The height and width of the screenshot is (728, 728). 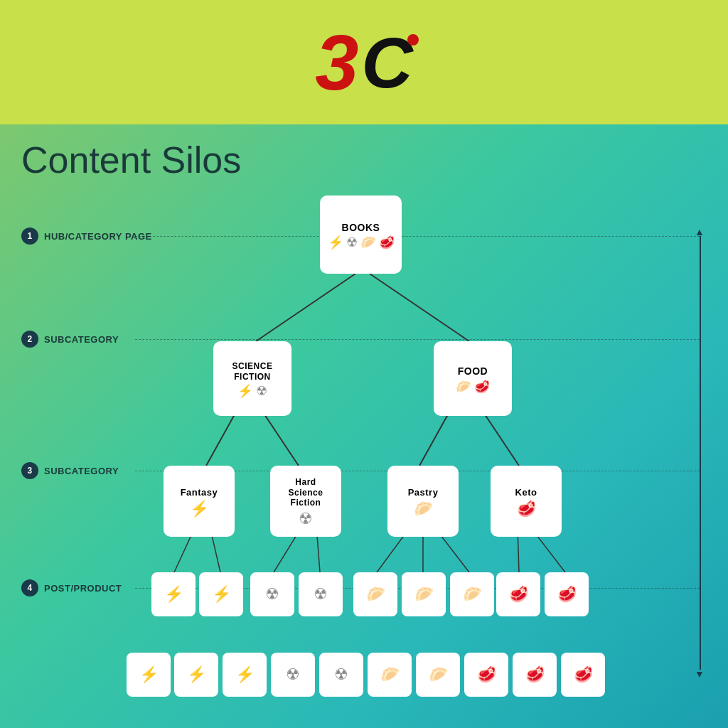 What do you see at coordinates (306, 501) in the screenshot?
I see `hard-sf-card: HardScienceFiction ☢` at bounding box center [306, 501].